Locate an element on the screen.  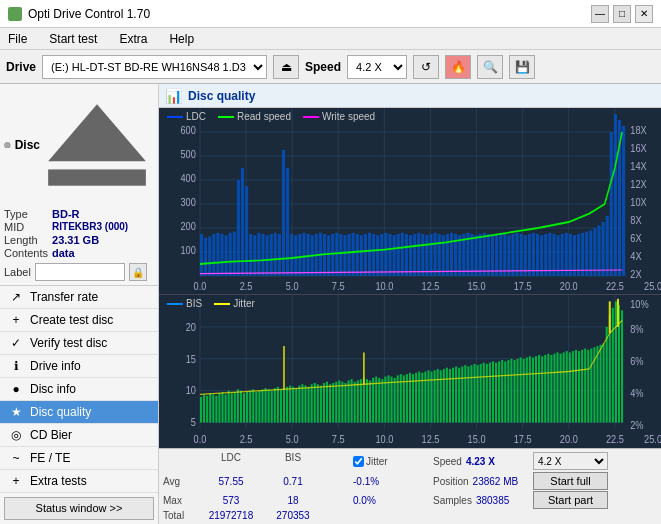
disc-header: Disc is located at coordinates (79, 145).